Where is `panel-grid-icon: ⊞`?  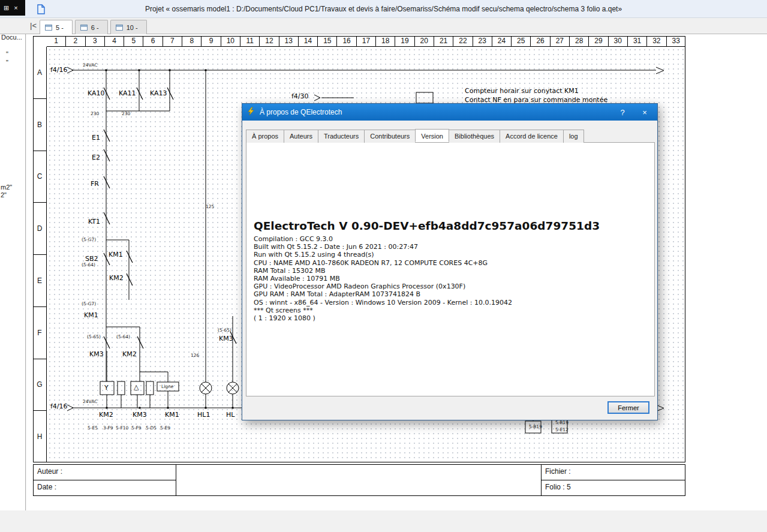 panel-grid-icon: ⊞ is located at coordinates (6, 8).